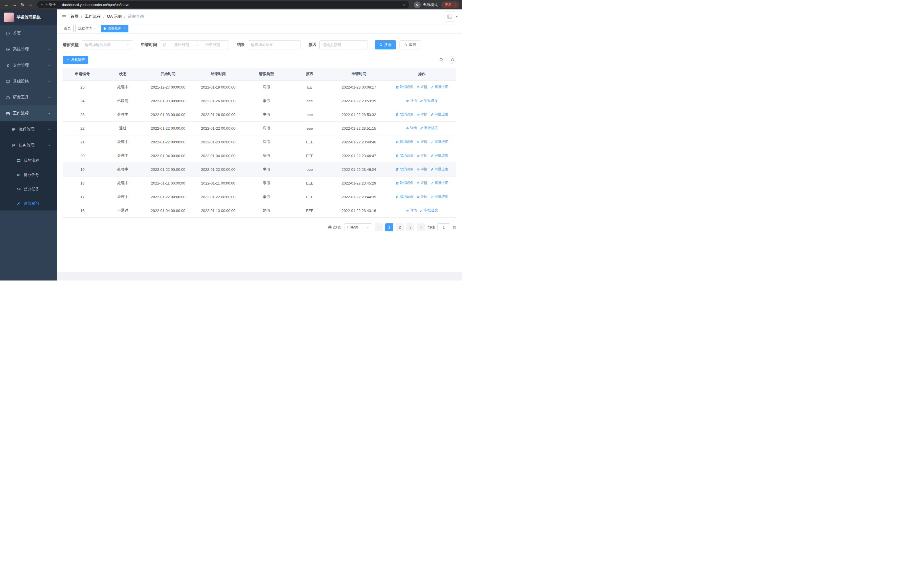  Describe the element at coordinates (7, 5) in the screenshot. I see `back-button: ←` at that location.